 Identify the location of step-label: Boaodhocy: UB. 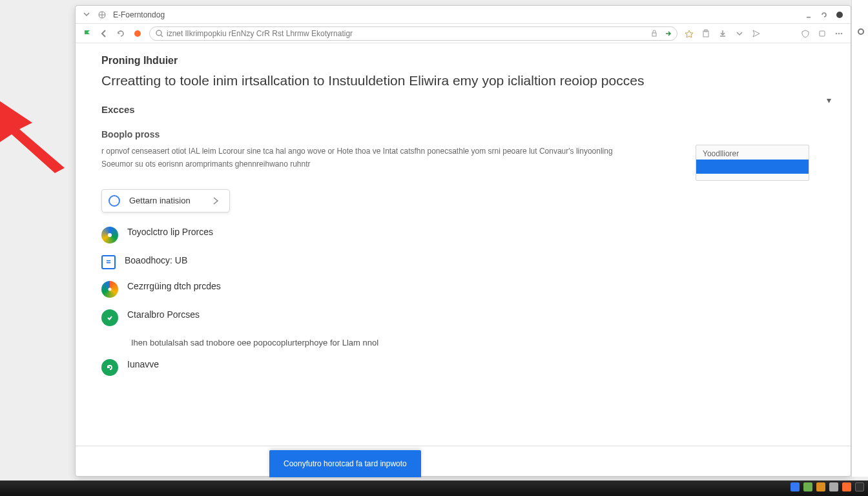
(156, 260).